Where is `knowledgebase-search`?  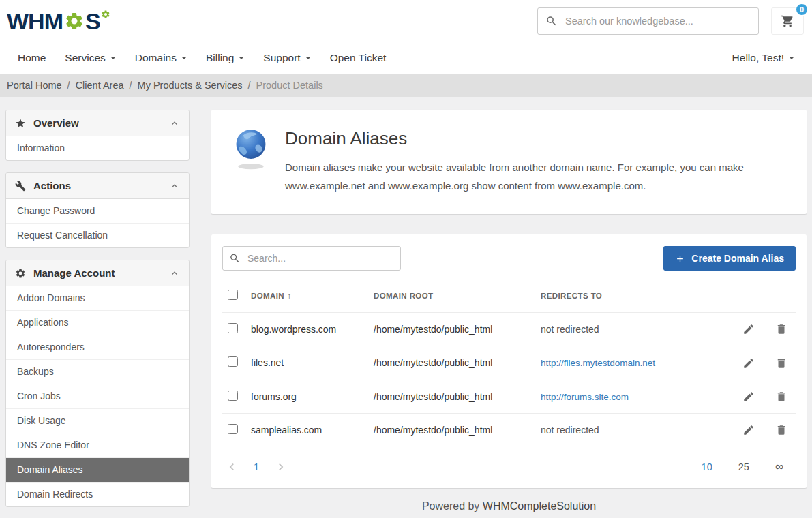
knowledgebase-search is located at coordinates (648, 21).